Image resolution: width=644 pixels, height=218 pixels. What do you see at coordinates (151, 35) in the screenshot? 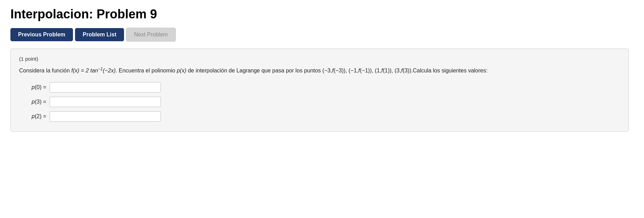
I see `next-problem-button: Next Problem` at bounding box center [151, 35].